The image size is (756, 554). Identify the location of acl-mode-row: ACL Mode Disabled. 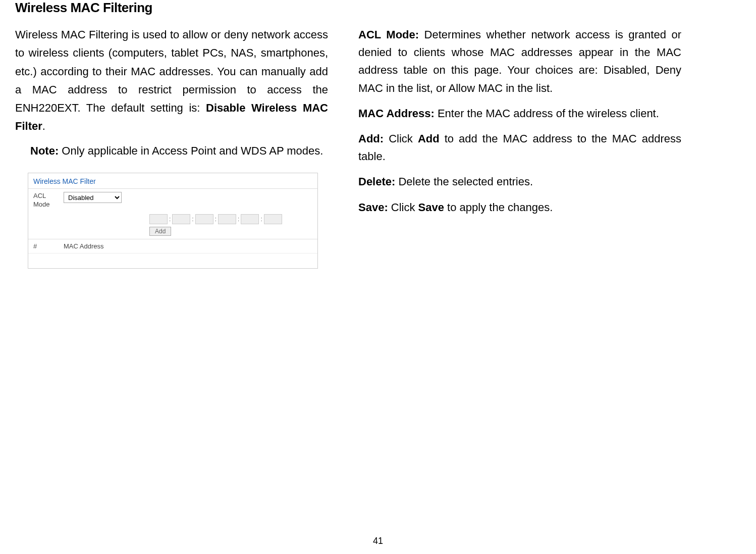
(173, 200).